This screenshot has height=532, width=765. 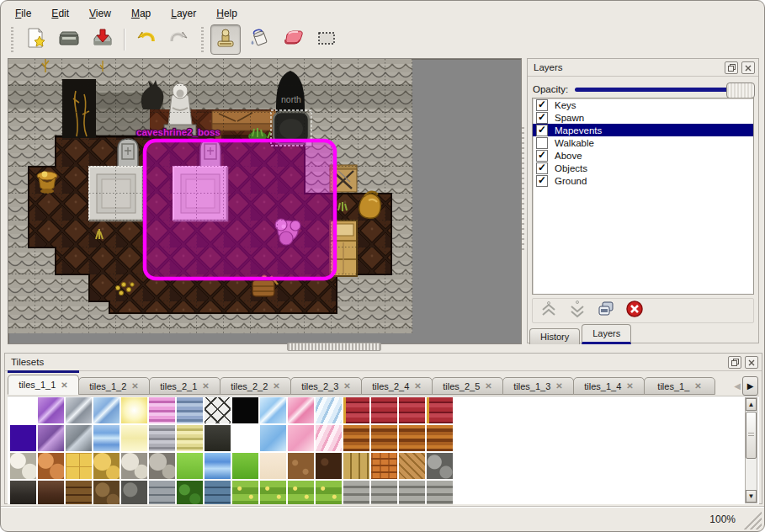 What do you see at coordinates (179, 40) in the screenshot?
I see `redo-button` at bounding box center [179, 40].